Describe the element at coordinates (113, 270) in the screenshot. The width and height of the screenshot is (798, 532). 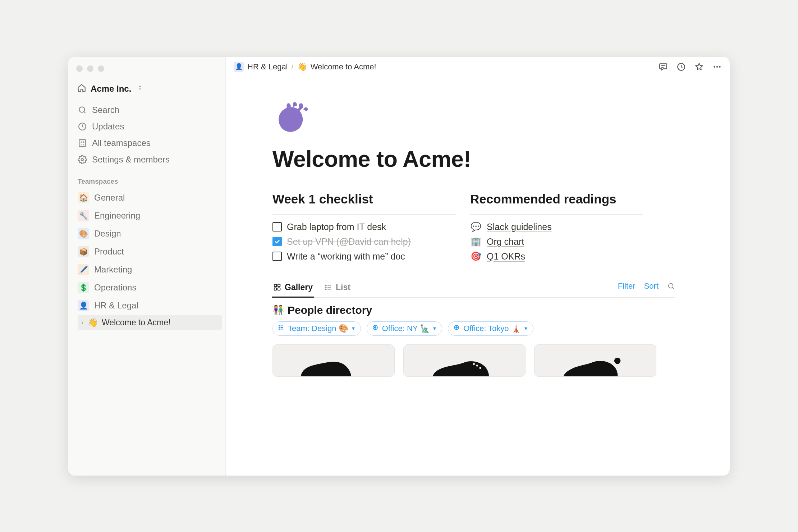
I see `teamspace-label: Marketing` at that location.